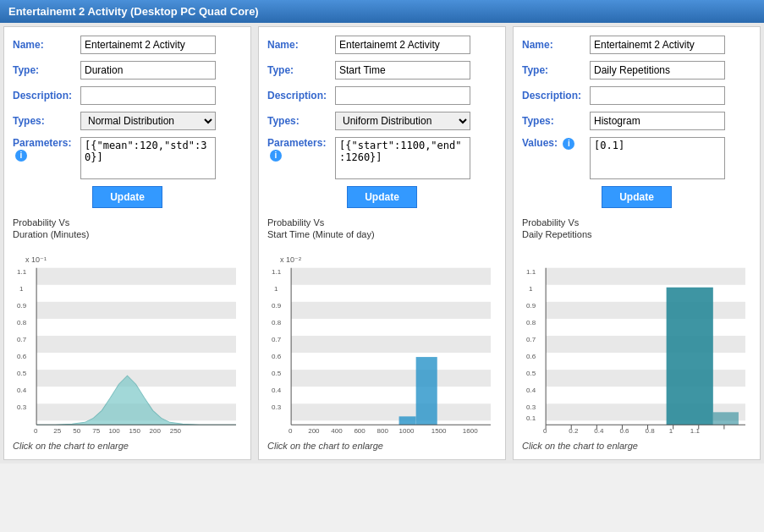  What do you see at coordinates (301, 45) in the screenshot?
I see `name-label-2: Name:` at bounding box center [301, 45].